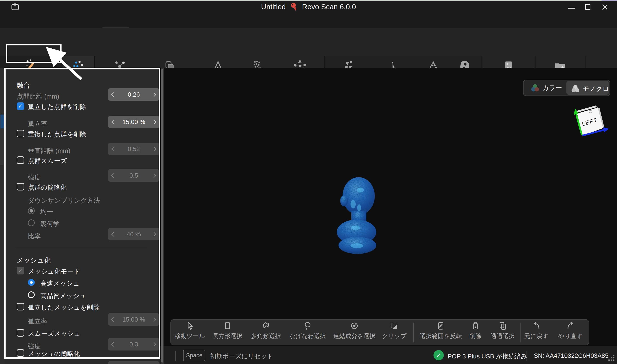  I want to click on mesh-simplify-checkbox, so click(21, 353).